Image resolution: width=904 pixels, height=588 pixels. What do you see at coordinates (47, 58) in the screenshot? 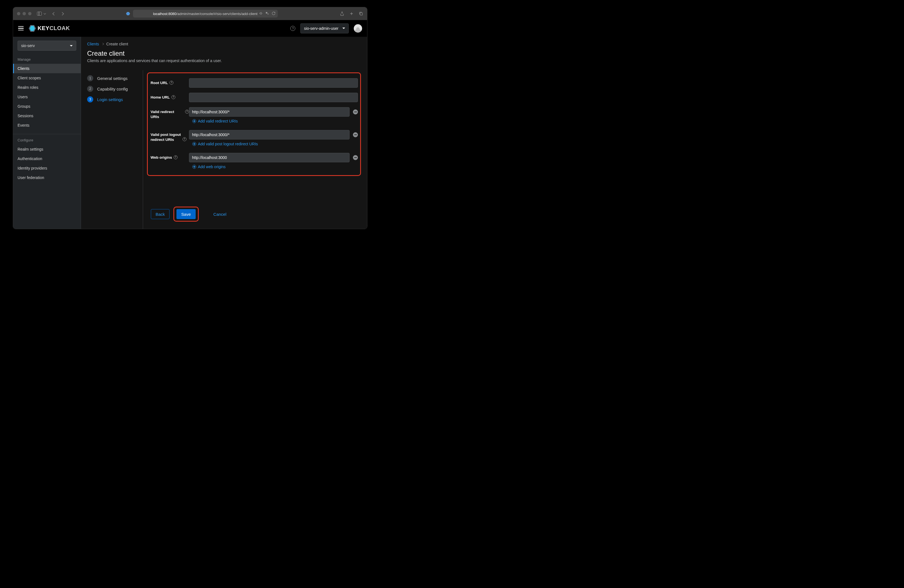
I see `sidebar-section-manage: Manage` at bounding box center [47, 58].